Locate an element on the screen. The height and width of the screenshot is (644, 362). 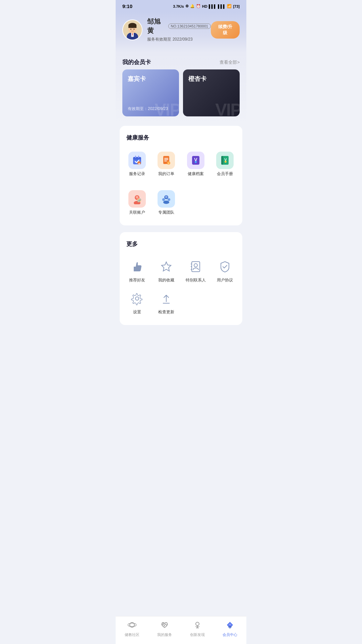
health-services-grid: ⏰ 服务记录 ! 我的订单 is located at coordinates (181, 164).